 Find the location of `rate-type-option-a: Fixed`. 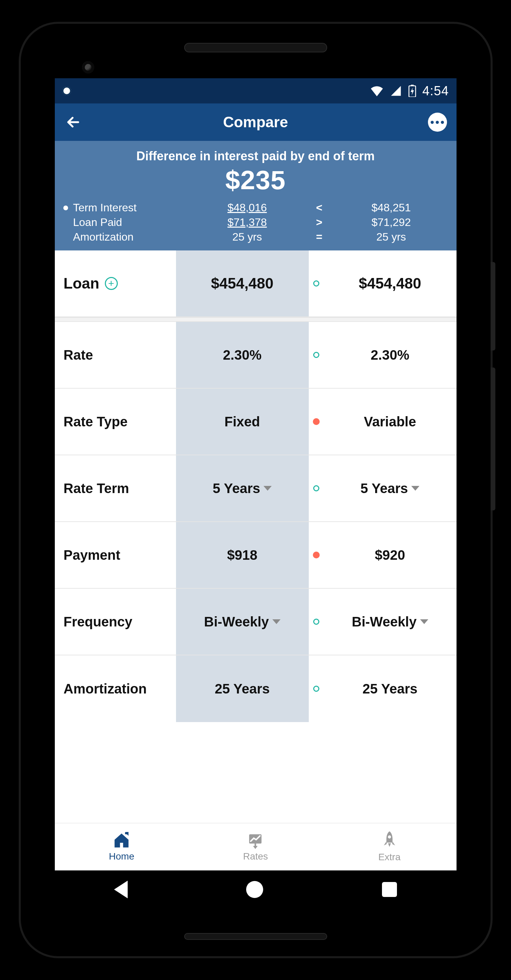

rate-type-option-a: Fixed is located at coordinates (243, 422).